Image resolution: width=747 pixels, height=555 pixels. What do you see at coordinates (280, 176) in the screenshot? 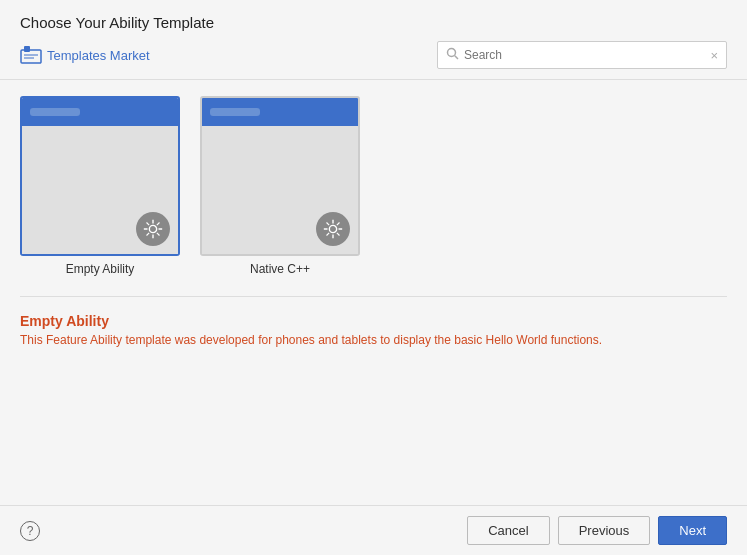
I see `template-preview-native-cpp: C++` at bounding box center [280, 176].